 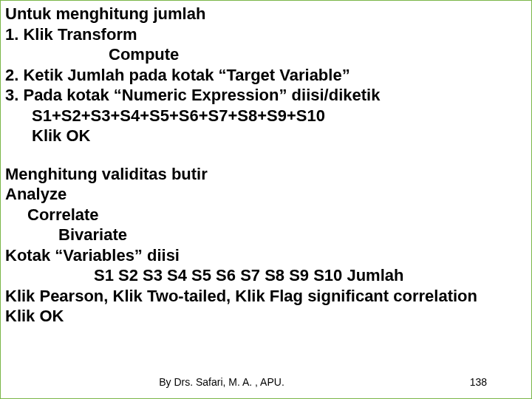 What do you see at coordinates (266, 55) in the screenshot?
I see `text-line: Compute` at bounding box center [266, 55].